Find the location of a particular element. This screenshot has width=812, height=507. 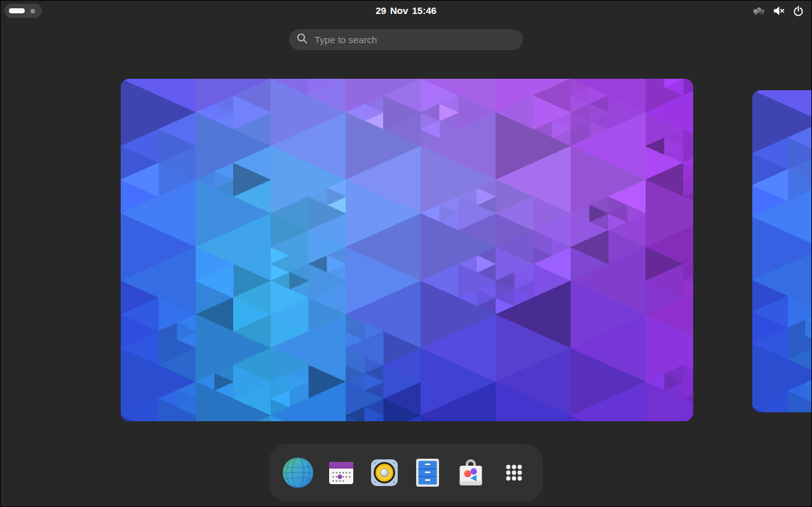

power-icon is located at coordinates (798, 11).